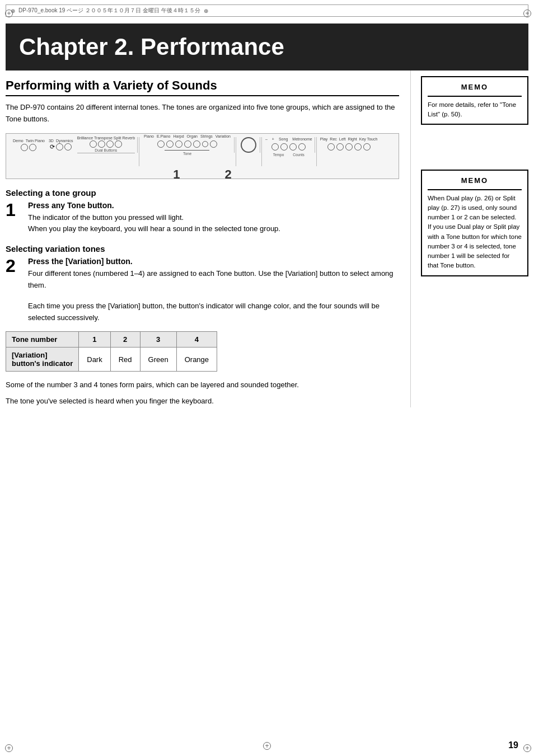 This screenshot has height=756, width=534. I want to click on step-1-desc-2: When you play the keyboard, you will hea…, so click(214, 229).